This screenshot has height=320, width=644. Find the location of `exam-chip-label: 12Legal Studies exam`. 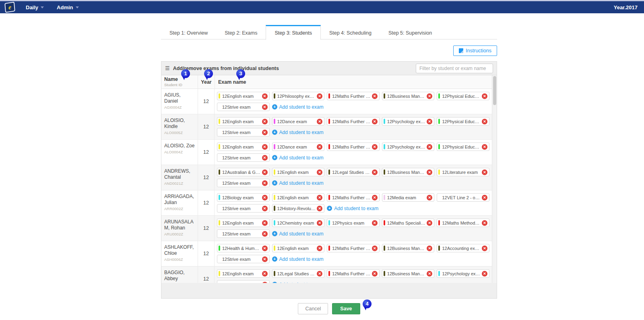

exam-chip-label: 12Legal Studies exam is located at coordinates (351, 172).